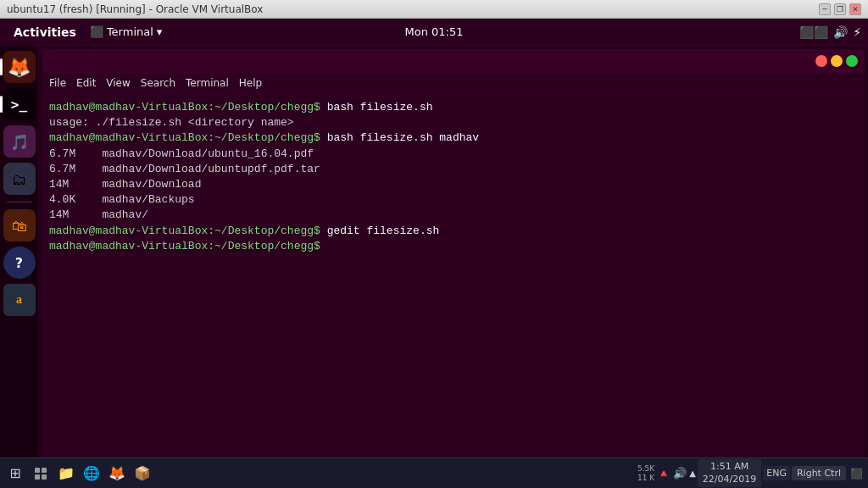 The height and width of the screenshot is (488, 868). Describe the element at coordinates (15, 474) in the screenshot. I see `taskbar-start: ⊞` at that location.